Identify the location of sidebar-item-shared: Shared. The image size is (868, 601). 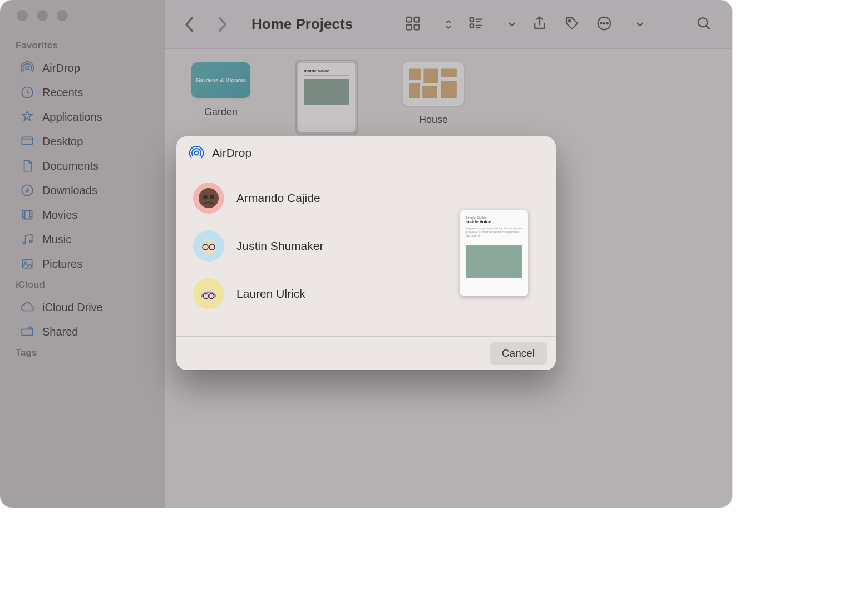
(82, 332).